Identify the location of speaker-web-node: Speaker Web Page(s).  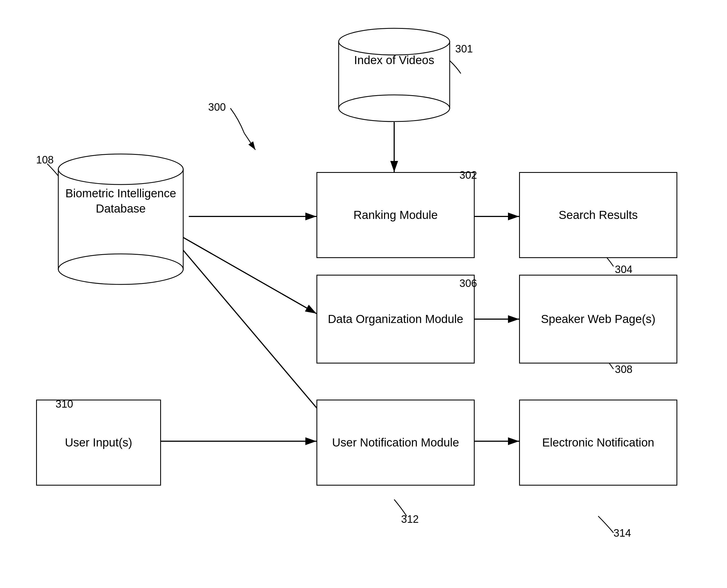
(598, 319).